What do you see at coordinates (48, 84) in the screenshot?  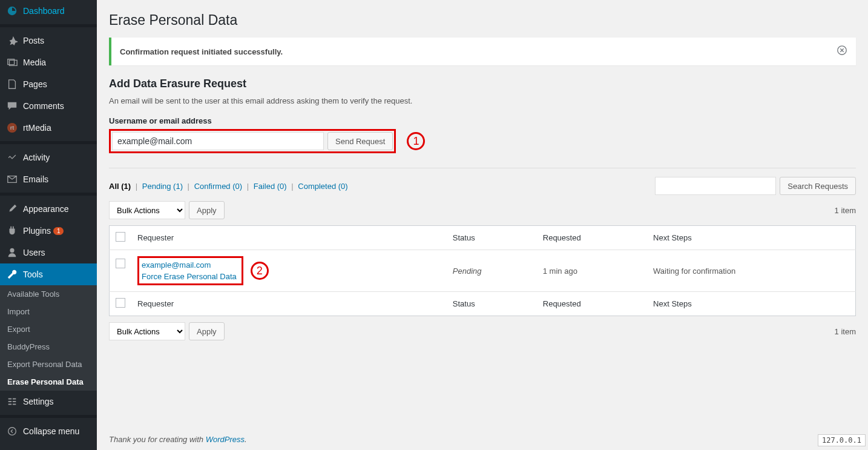 I see `sidebar-item-pages: Pages` at bounding box center [48, 84].